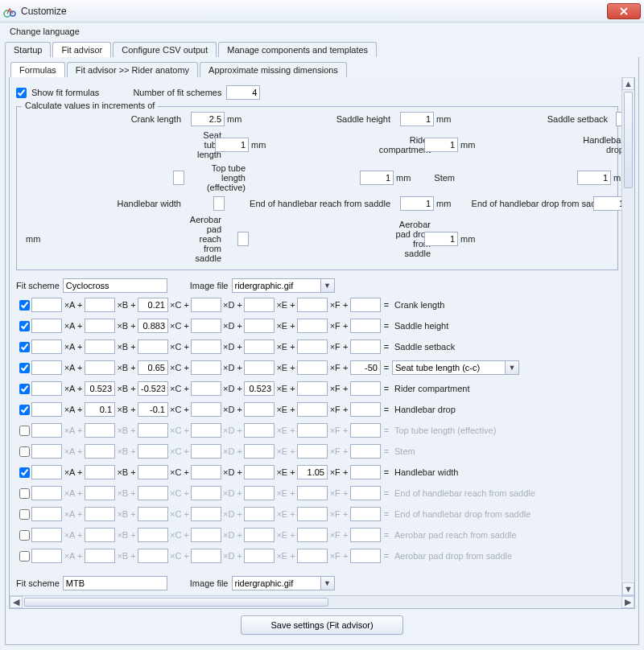  Describe the element at coordinates (328, 583) in the screenshot. I see `image-file-dropdown-2: ▼` at that location.